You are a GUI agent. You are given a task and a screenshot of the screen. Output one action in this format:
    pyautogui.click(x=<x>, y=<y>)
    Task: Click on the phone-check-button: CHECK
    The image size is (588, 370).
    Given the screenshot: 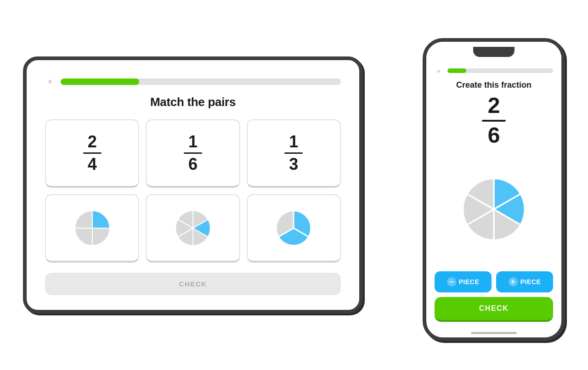 What is the action you would take?
    pyautogui.click(x=494, y=309)
    